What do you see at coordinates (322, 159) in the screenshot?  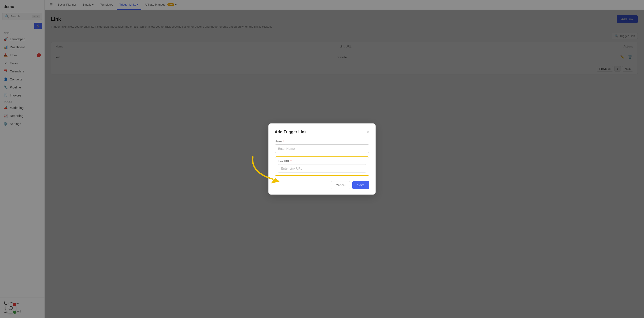 I see `add-trigger-link-modal: Add Trigger Link ✕ Name * Link URL * Can…` at bounding box center [322, 159].